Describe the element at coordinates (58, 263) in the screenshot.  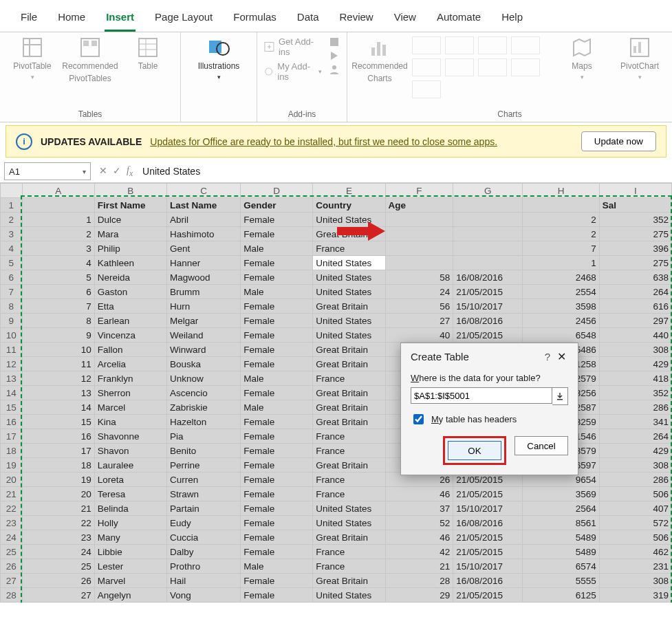
I see `cell: 4` at that location.